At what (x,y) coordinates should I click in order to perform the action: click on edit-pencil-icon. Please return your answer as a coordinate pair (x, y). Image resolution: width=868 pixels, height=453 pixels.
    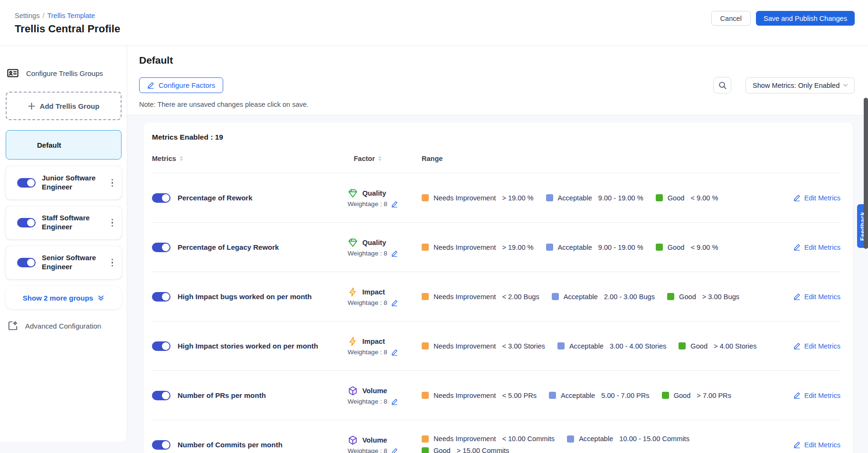
    Looking at the image, I should click on (151, 85).